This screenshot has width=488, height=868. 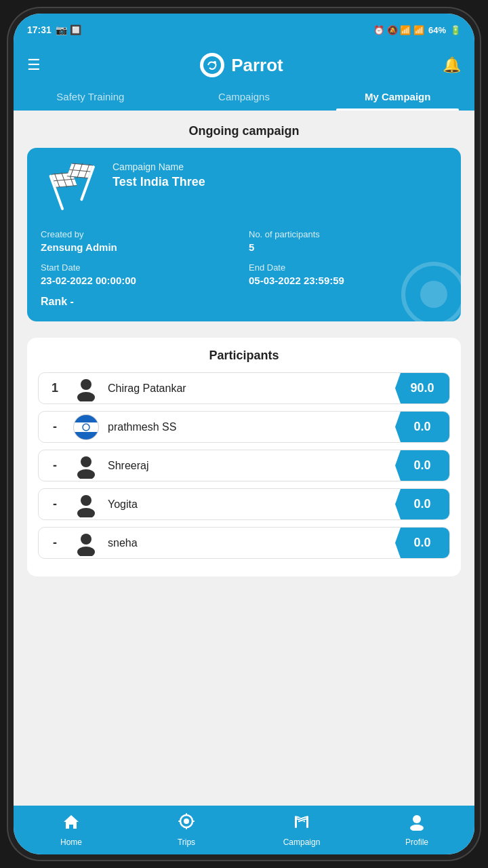 I want to click on participants-value: 5, so click(x=348, y=247).